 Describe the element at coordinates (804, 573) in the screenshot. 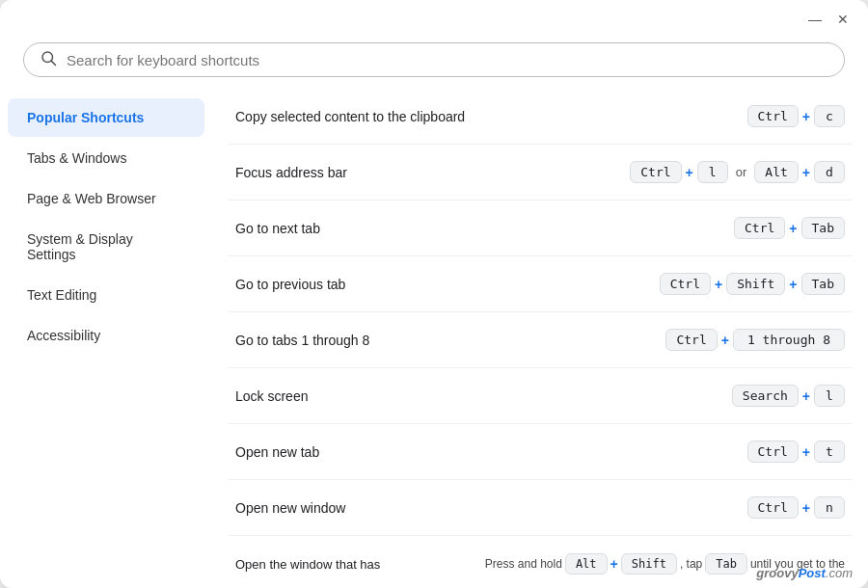

I see `watermark: groovyPost.com` at that location.